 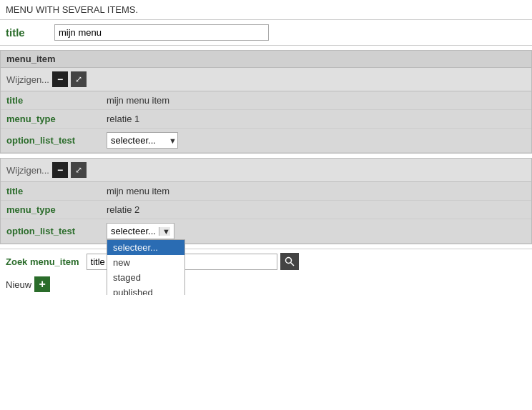 I want to click on field-row-title-1: title mijn menu item, so click(x=266, y=101).